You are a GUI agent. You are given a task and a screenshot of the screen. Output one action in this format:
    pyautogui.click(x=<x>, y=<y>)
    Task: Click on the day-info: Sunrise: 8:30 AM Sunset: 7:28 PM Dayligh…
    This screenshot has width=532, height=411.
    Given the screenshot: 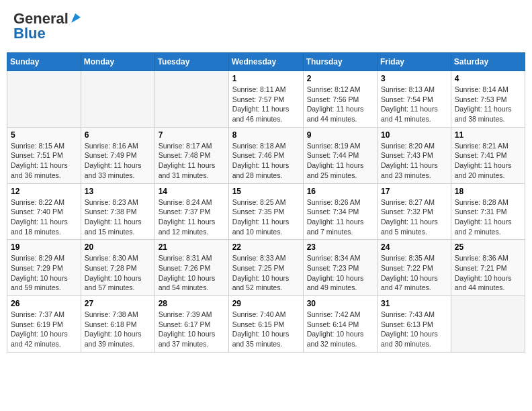 What is the action you would take?
    pyautogui.click(x=118, y=273)
    